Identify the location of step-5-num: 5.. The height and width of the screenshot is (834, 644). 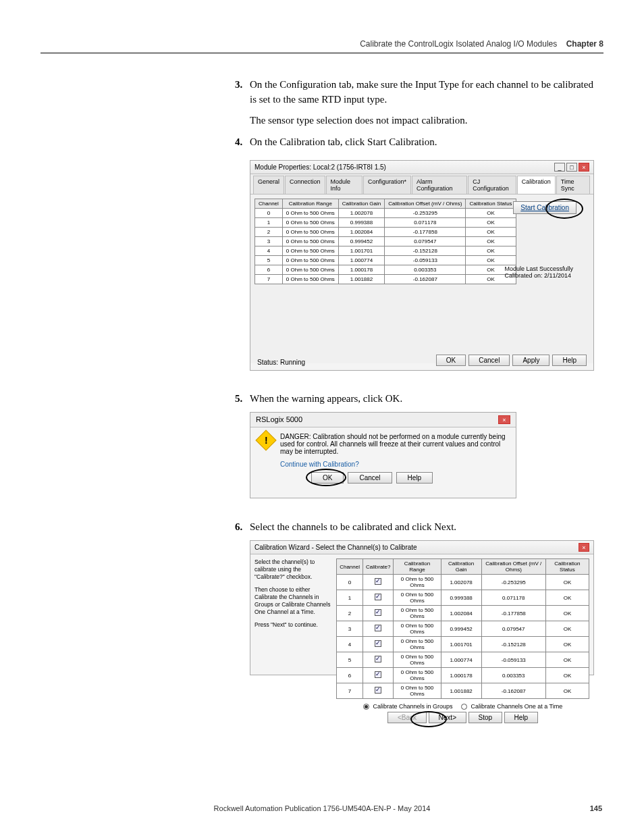
(239, 399).